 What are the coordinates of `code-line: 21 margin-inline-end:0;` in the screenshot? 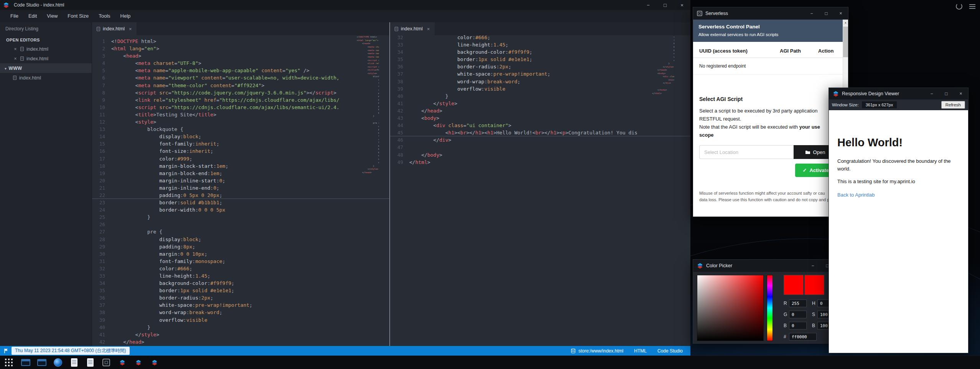 It's located at (241, 188).